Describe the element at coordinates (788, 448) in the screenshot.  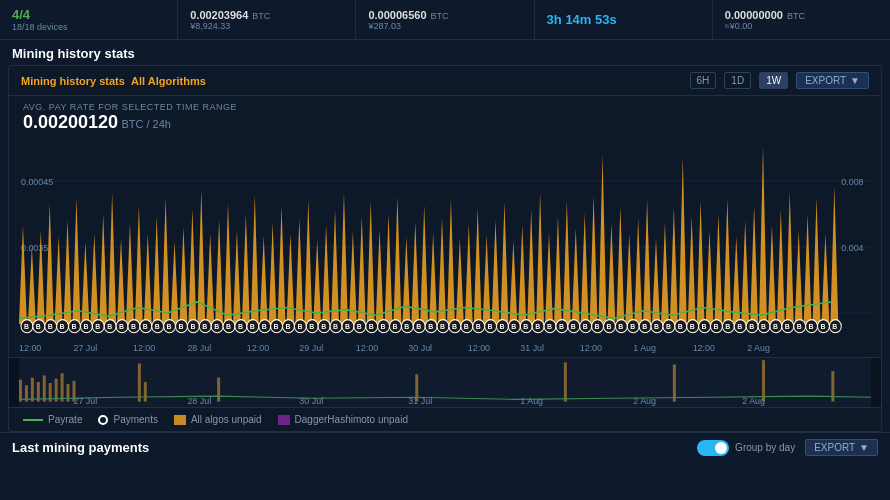
I see `bottom-controls: Group by day EXPORT ▼` at that location.